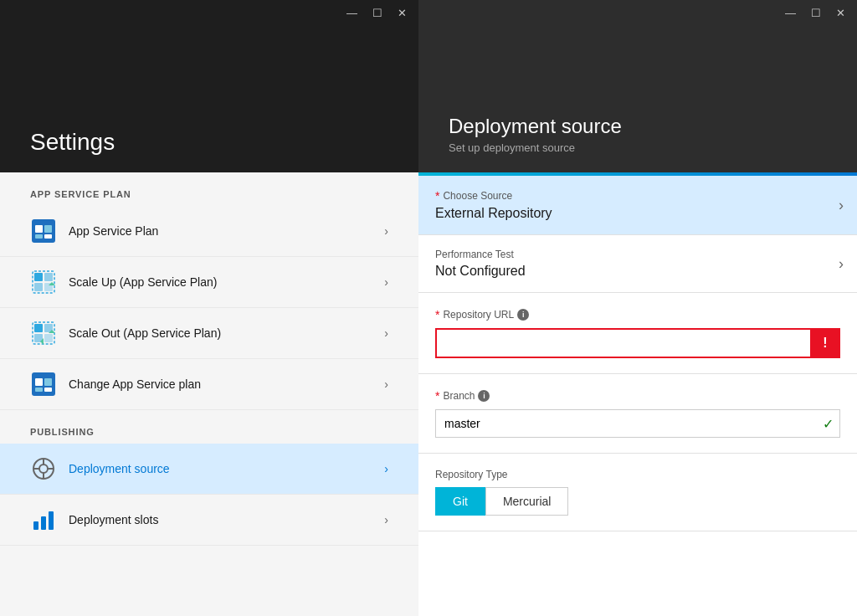 The image size is (857, 616). What do you see at coordinates (44, 469) in the screenshot?
I see `deployment-source-icon` at bounding box center [44, 469].